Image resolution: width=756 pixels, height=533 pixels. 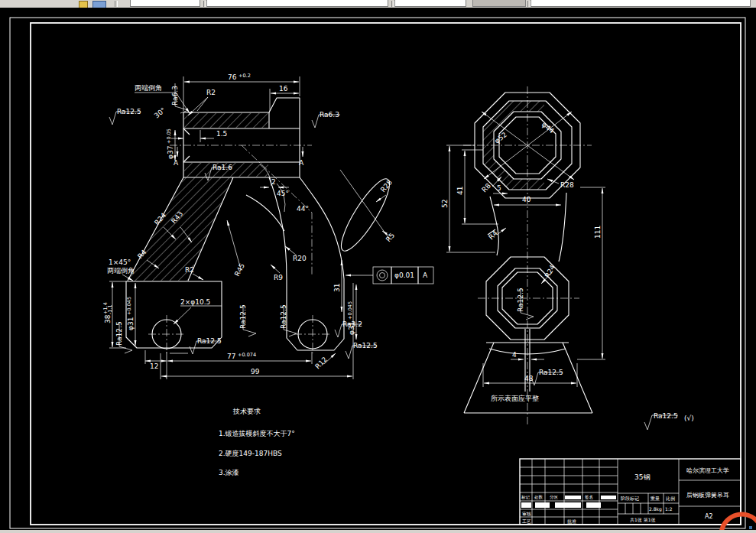 I want to click on tech-req-item-1: 1.锻造拔模斜度不大于7°, so click(x=257, y=434).